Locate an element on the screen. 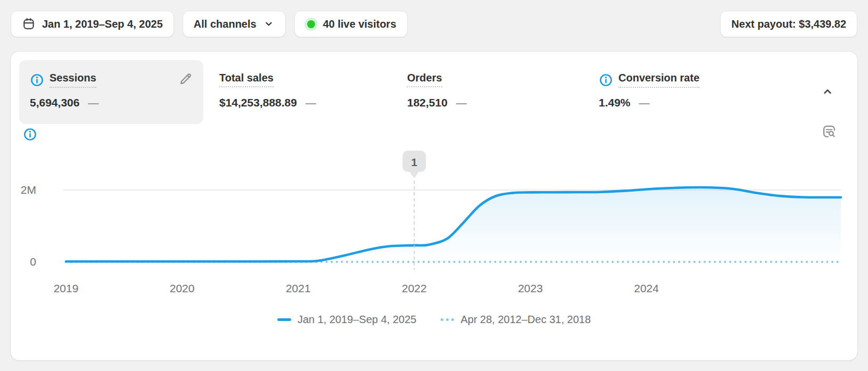  live-visitors-button: 40 live visitors is located at coordinates (351, 24).